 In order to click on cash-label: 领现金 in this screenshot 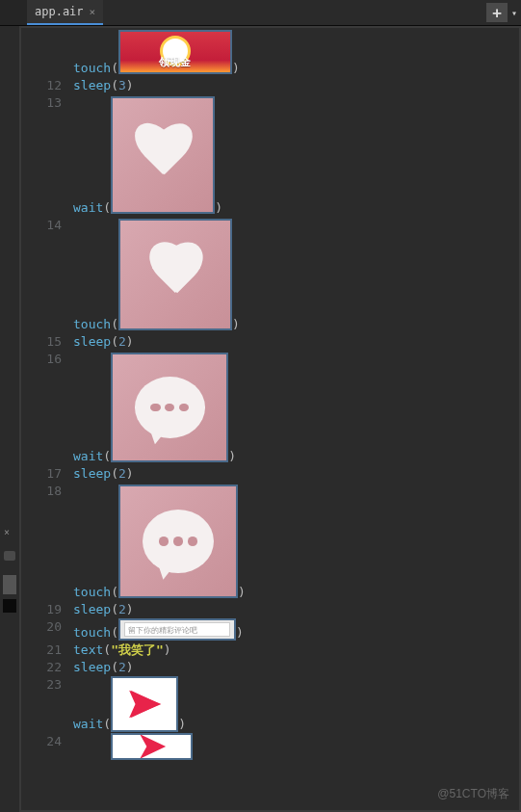, I will do `click(175, 62)`.